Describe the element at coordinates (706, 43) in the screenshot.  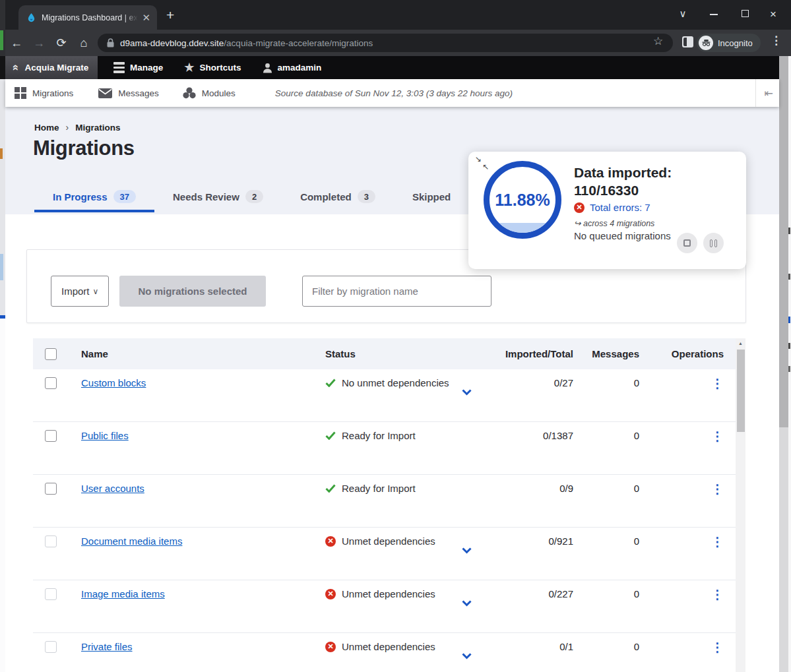
I see `incognito-icon` at that location.